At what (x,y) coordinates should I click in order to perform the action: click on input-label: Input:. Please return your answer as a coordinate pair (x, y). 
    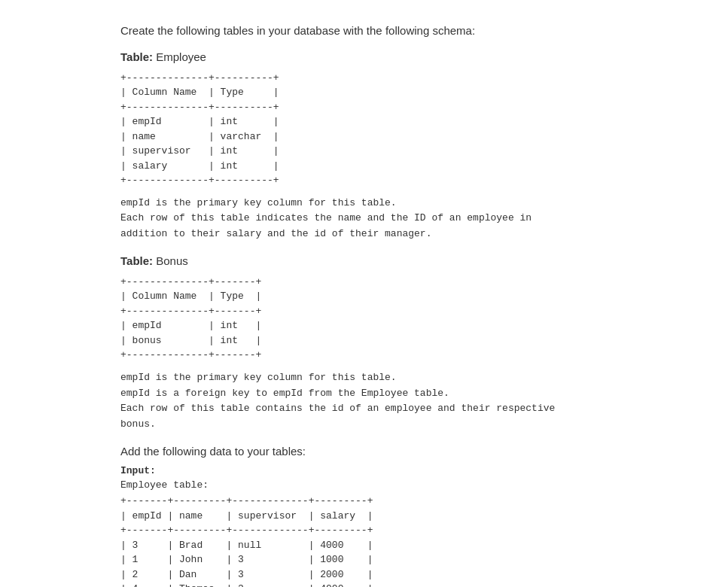
    Looking at the image, I should click on (410, 471).